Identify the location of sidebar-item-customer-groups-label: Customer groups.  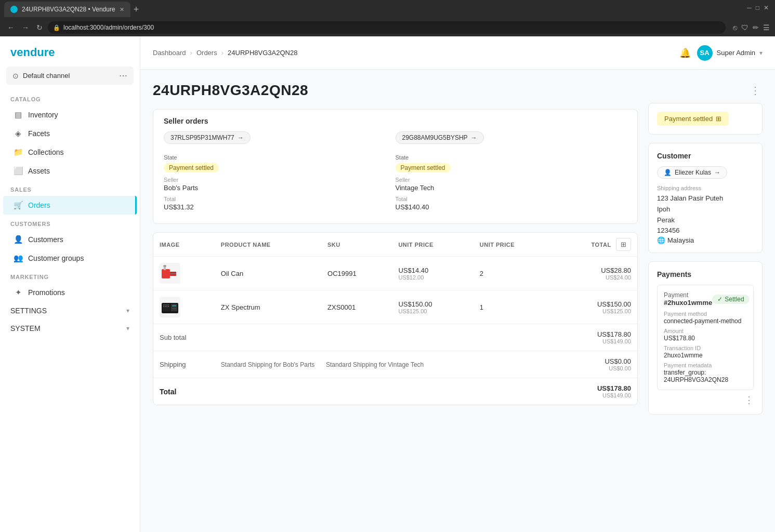
(56, 258).